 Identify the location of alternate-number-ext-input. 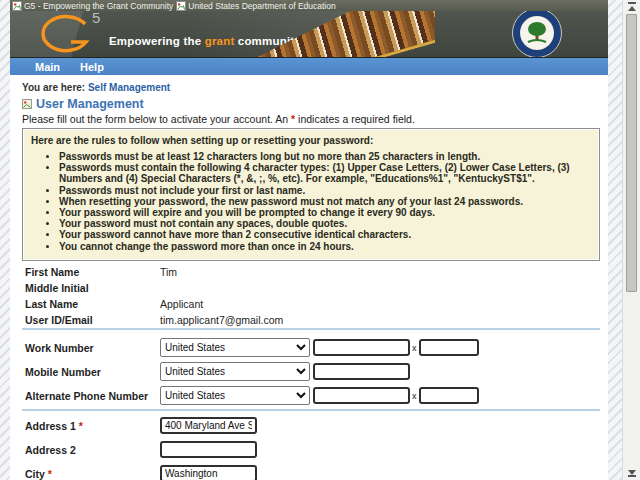
(449, 396).